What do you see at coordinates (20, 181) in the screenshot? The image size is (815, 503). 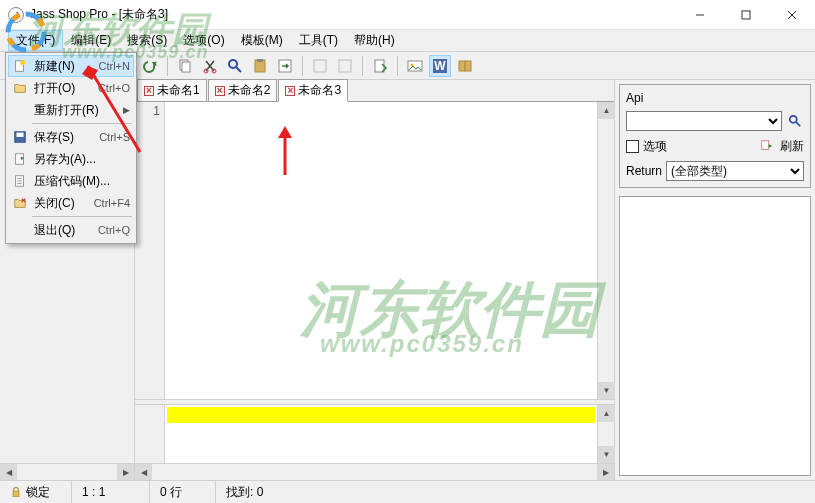 I see `compress-icon` at bounding box center [20, 181].